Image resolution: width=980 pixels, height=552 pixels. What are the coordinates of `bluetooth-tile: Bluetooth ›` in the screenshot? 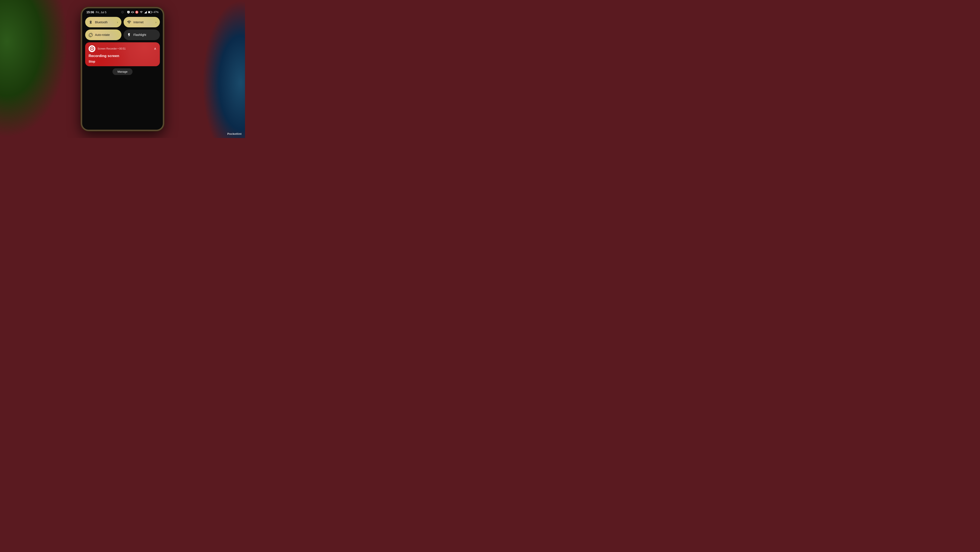 It's located at (103, 22).